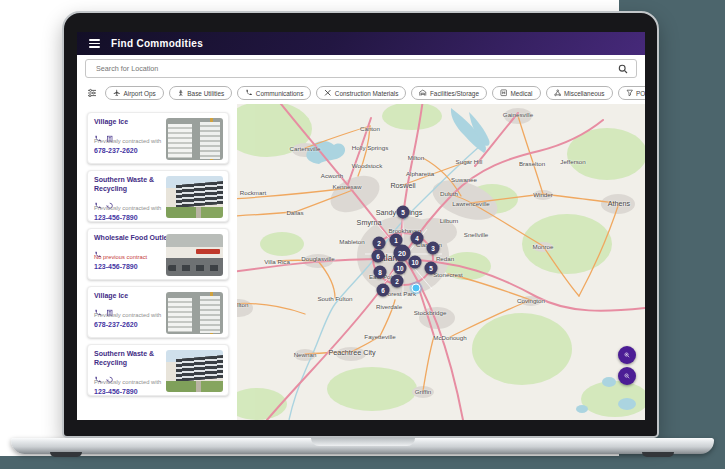 The height and width of the screenshot is (469, 725). What do you see at coordinates (627, 355) in the screenshot?
I see `magnifier-plus-icon` at bounding box center [627, 355].